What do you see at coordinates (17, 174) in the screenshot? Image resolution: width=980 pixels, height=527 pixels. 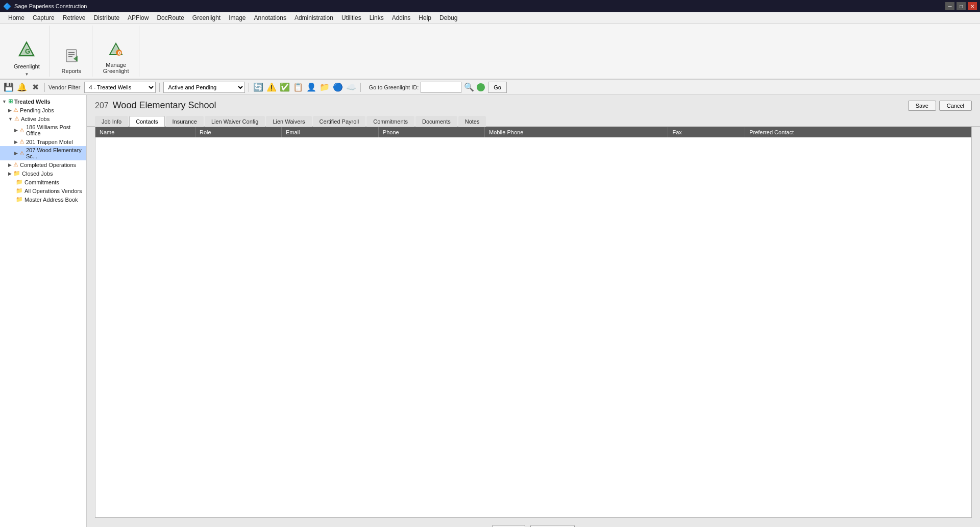 I see `closed-folder-icon: 📁` at bounding box center [17, 174].